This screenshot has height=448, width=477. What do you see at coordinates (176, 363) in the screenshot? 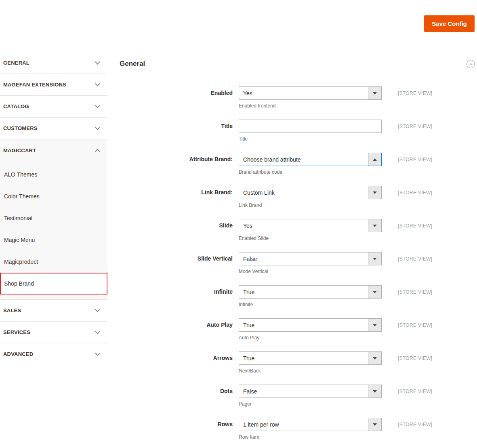
I see `field-label-arrows: Arrows` at bounding box center [176, 363].